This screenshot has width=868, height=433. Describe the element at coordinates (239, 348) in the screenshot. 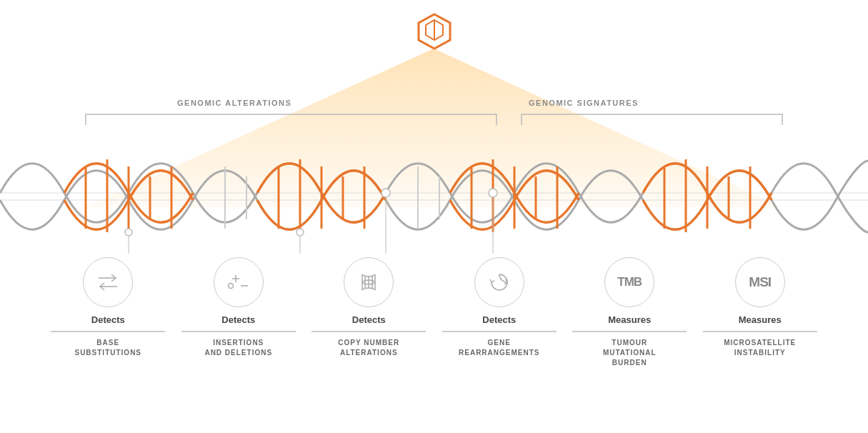

I see `label-insertions-deletions: INSERTIONSAND DELETIONS` at that location.